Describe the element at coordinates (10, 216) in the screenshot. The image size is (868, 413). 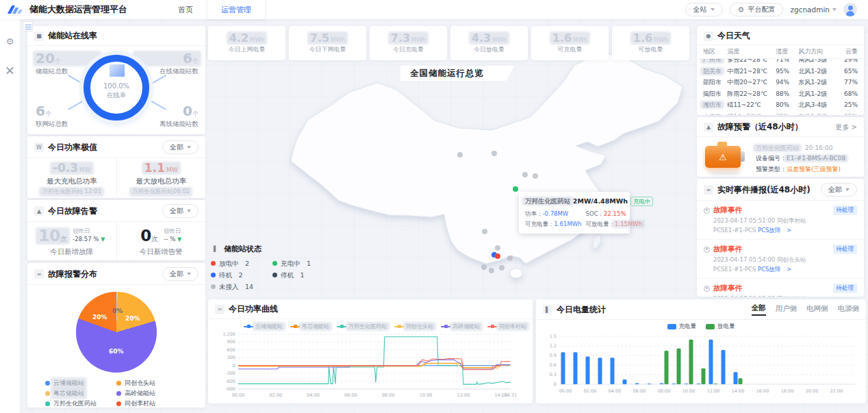
I see `left-rail: ⚙` at that location.